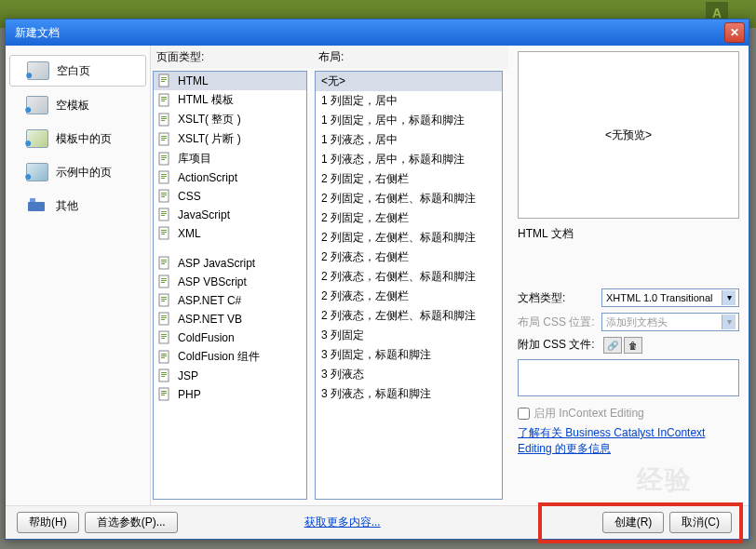  I want to click on layout-css-label: 布局 CSS 位置:, so click(560, 322).